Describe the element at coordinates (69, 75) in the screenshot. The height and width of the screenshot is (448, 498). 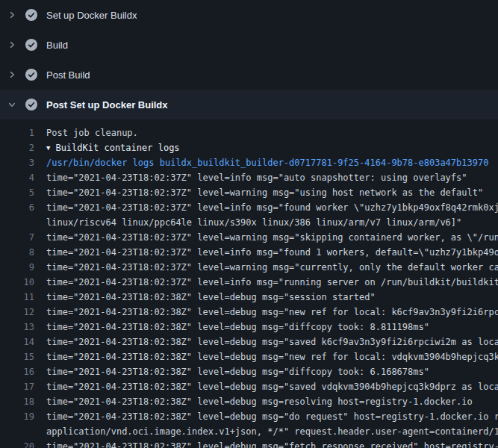
I see `step-label: Post Build` at that location.